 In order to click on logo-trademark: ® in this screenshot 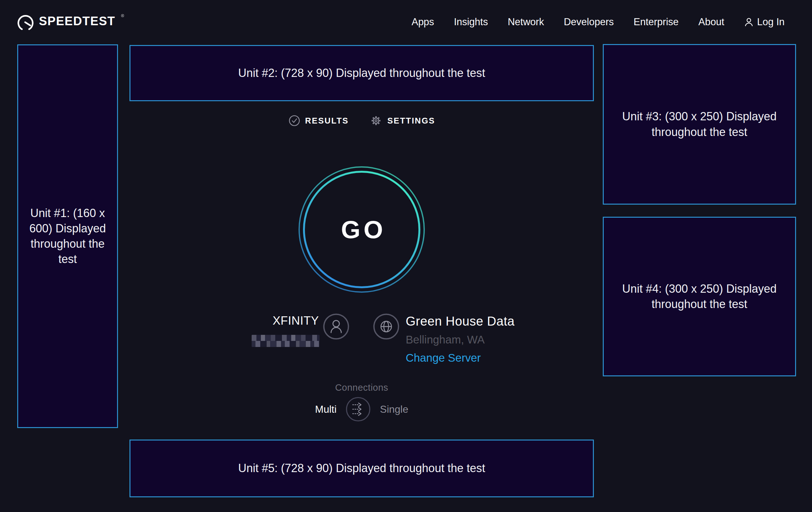, I will do `click(122, 16)`.